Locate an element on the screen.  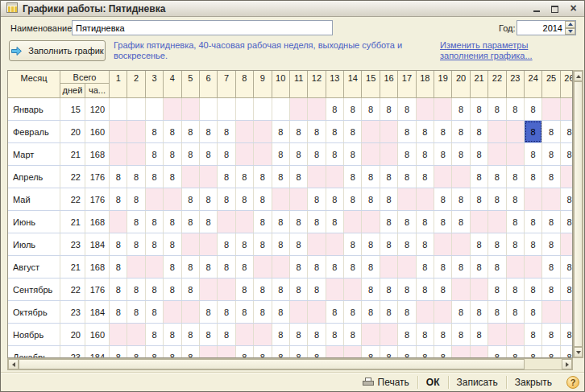
month-cell: Февраль is located at coordinates (34, 132).